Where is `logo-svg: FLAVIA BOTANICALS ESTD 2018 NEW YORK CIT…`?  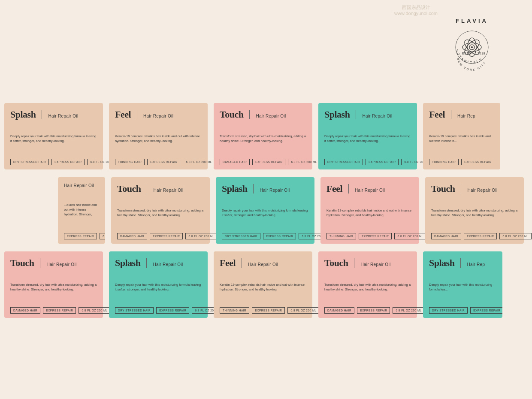
logo-svg: FLAVIA BOTANICALS ESTD 2018 NEW YORK CIT… is located at coordinates (472, 43).